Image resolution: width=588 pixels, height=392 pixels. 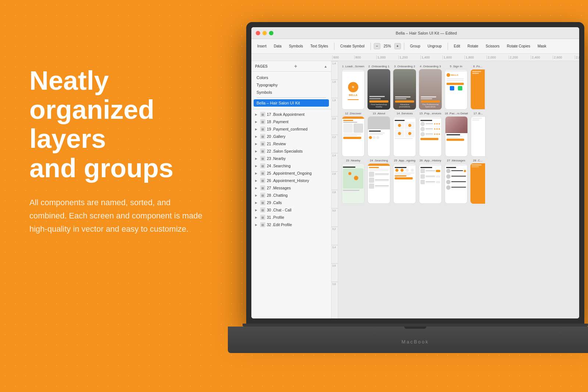 I want to click on window-title: Bella – Hair Salon UI Kit — Edited, so click(x=426, y=33).